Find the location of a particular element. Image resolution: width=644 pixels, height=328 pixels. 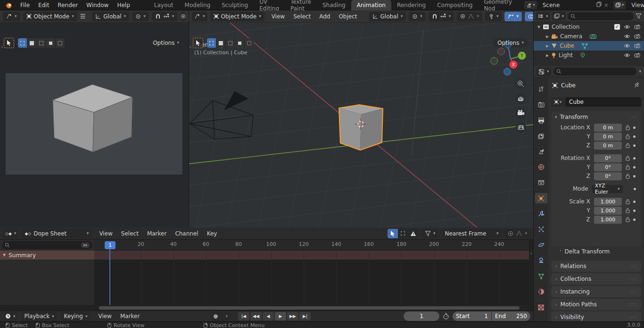

select-box-subtract is located at coordinates (230, 43).